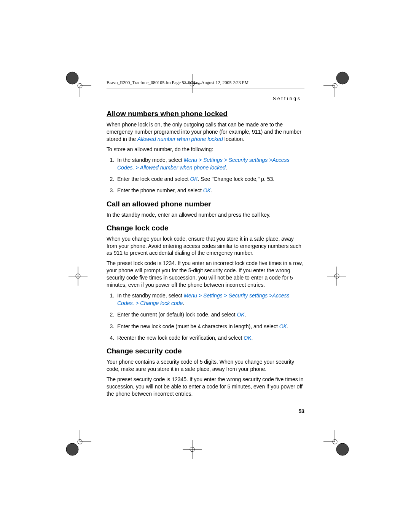 The height and width of the screenshot is (532, 411). I want to click on heading-call-allowed: Call an allowed phone number, so click(206, 204).